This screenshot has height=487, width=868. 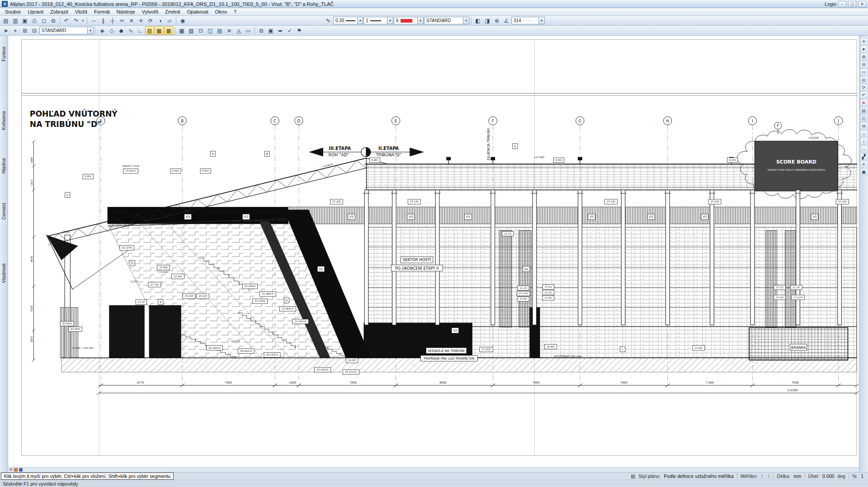 I want to click on line-style-select: 1, so click(x=378, y=21).